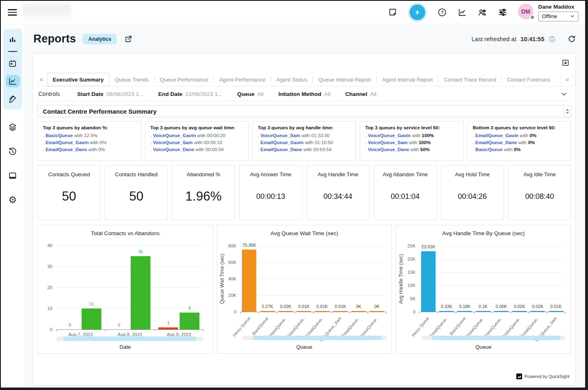 The width and height of the screenshot is (588, 390). Describe the element at coordinates (327, 94) in the screenshot. I see `filter-value: All` at that location.